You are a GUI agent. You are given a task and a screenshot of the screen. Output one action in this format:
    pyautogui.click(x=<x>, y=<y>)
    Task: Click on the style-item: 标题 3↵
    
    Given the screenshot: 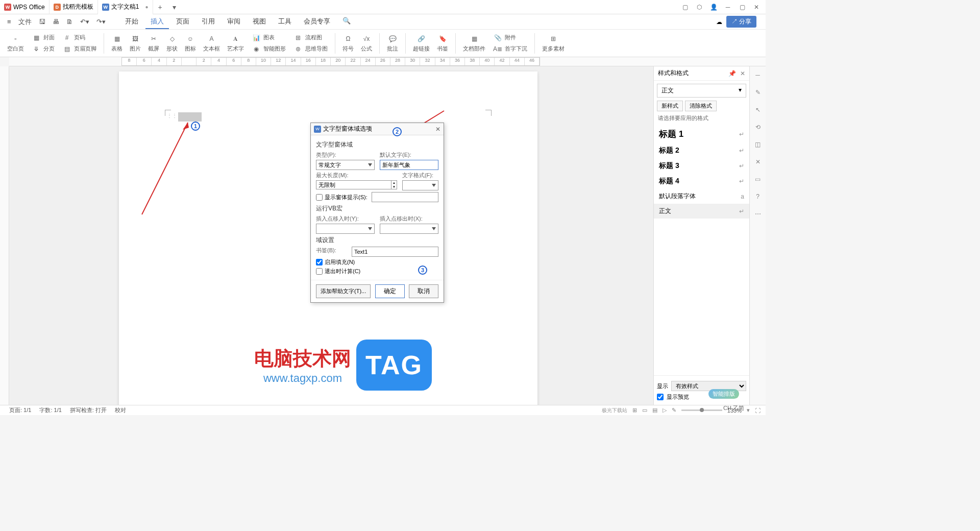 What is the action you would take?
    pyautogui.click(x=701, y=166)
    